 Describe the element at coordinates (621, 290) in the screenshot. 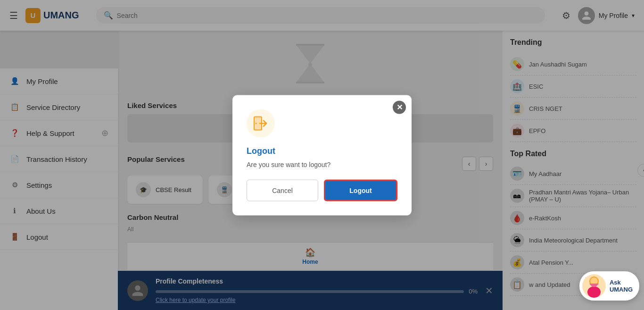

I see `umang-label: UMANG` at that location.